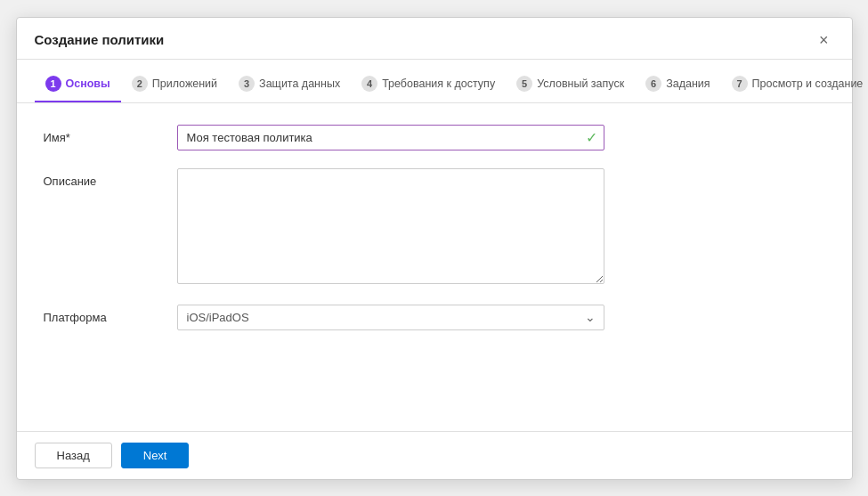  Describe the element at coordinates (687, 84) in the screenshot. I see `step-6-label: Задания` at that location.